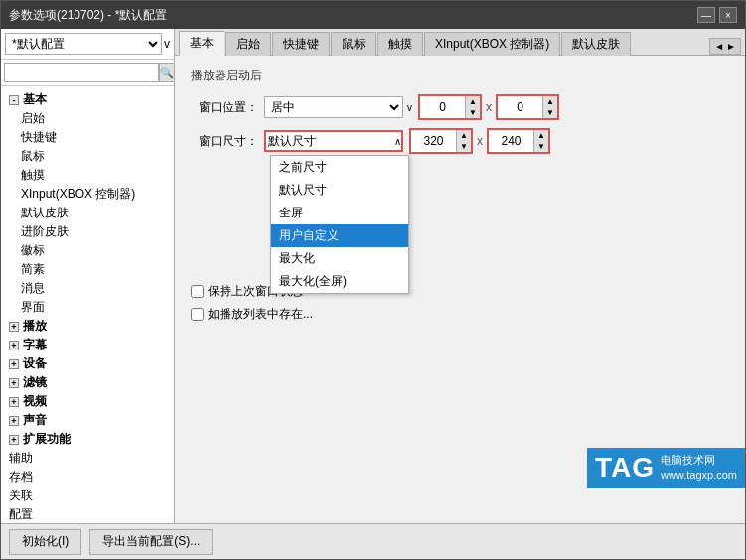 This screenshot has width=746, height=560. Describe the element at coordinates (550, 113) in the screenshot. I see `window-pos-y-down: ▼` at that location.